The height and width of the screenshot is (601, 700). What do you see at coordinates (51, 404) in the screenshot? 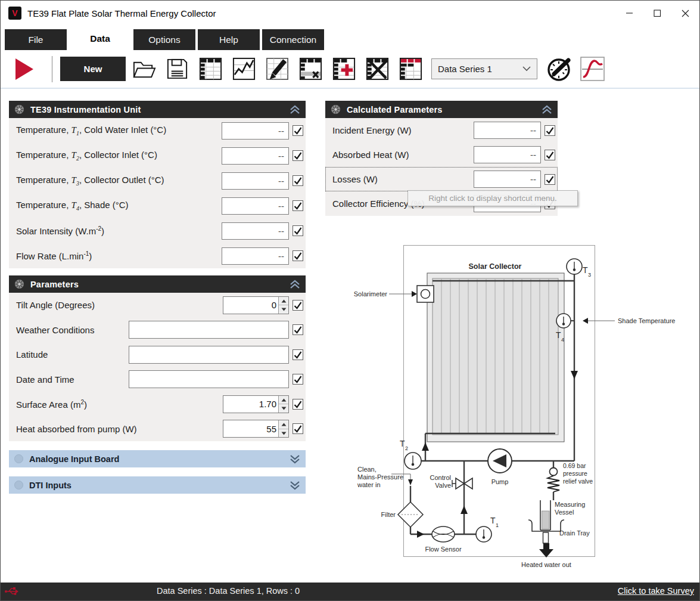
I see `field-label: Surface Area (m2)` at bounding box center [51, 404].